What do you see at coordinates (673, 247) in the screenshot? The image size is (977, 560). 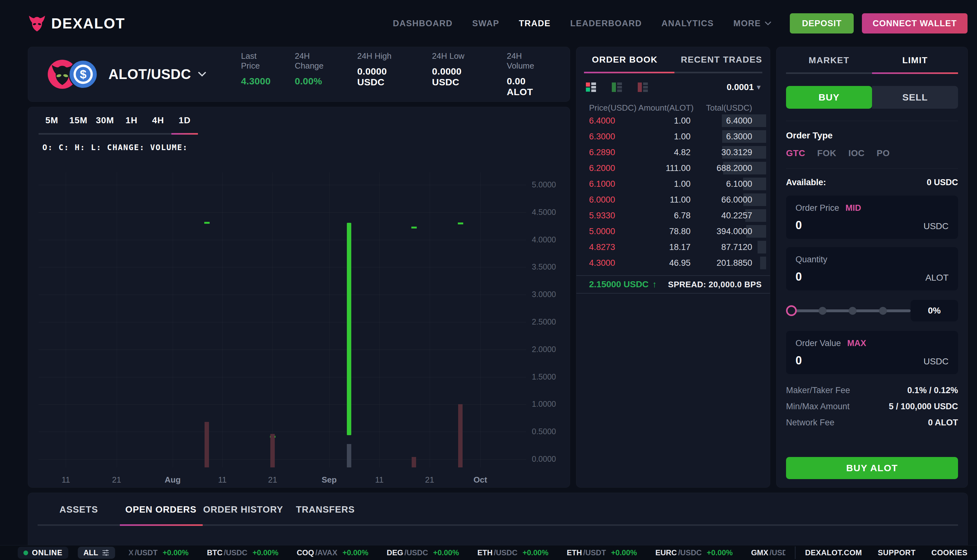 I see `order-book-row: 4.827318.1787.7120` at bounding box center [673, 247].